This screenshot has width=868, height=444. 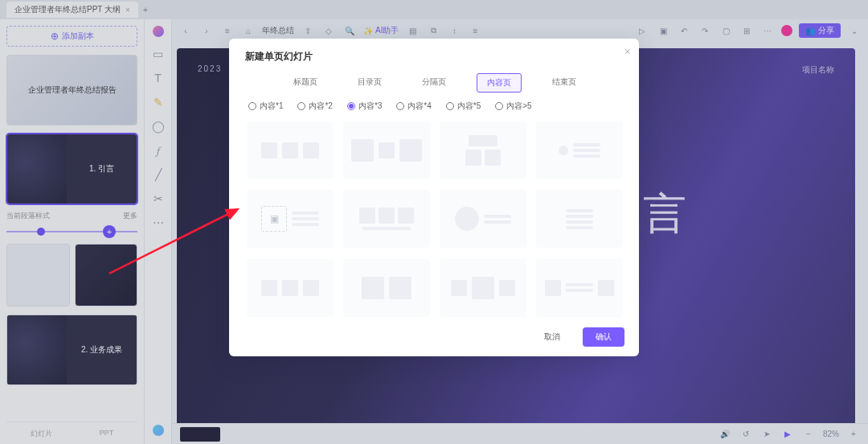 What do you see at coordinates (434, 83) in the screenshot?
I see `tab-divider-page: 分隔页` at bounding box center [434, 83].